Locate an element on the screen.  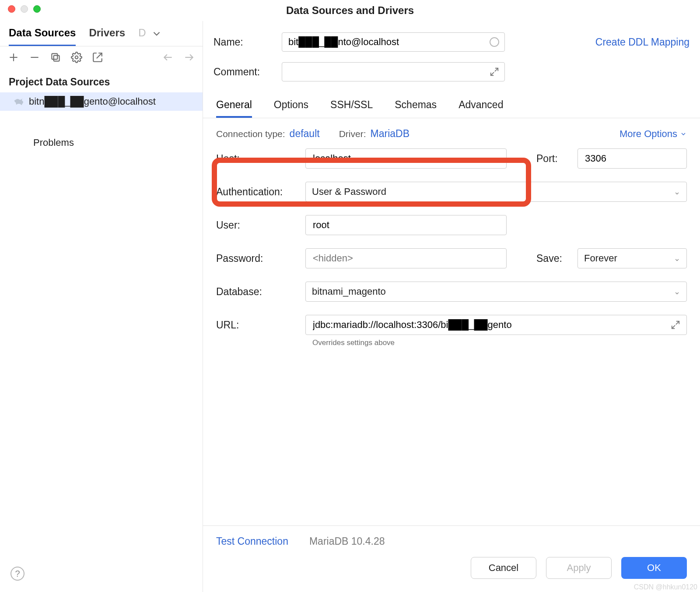
remove-icon is located at coordinates (35, 57).